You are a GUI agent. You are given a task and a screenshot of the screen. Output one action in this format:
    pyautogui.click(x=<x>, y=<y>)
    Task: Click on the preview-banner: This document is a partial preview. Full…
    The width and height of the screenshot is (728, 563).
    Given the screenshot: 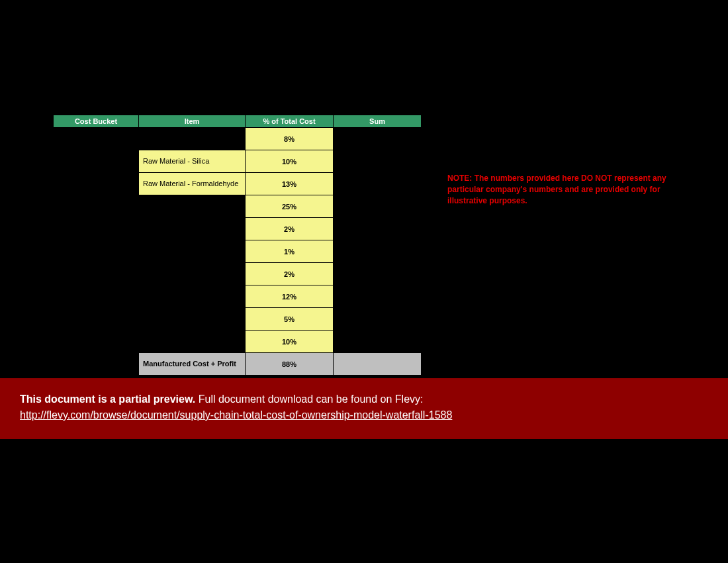 What is the action you would take?
    pyautogui.click(x=364, y=409)
    